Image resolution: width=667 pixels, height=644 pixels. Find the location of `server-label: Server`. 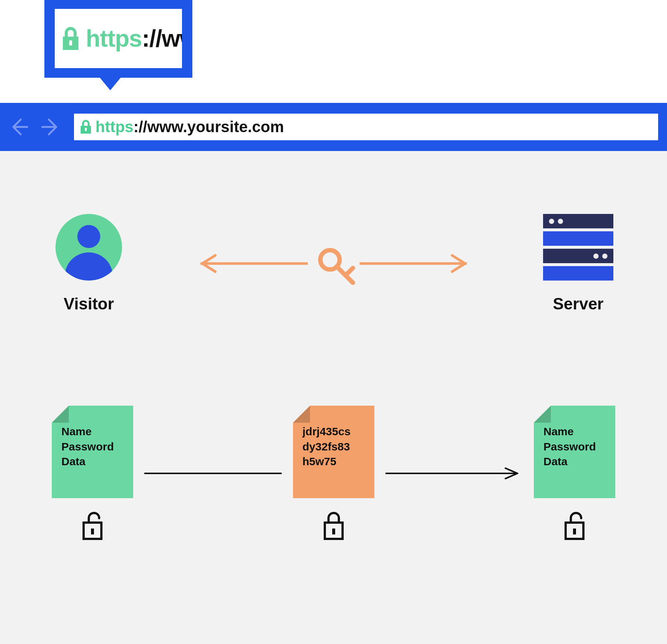

server-label: Server is located at coordinates (578, 304).